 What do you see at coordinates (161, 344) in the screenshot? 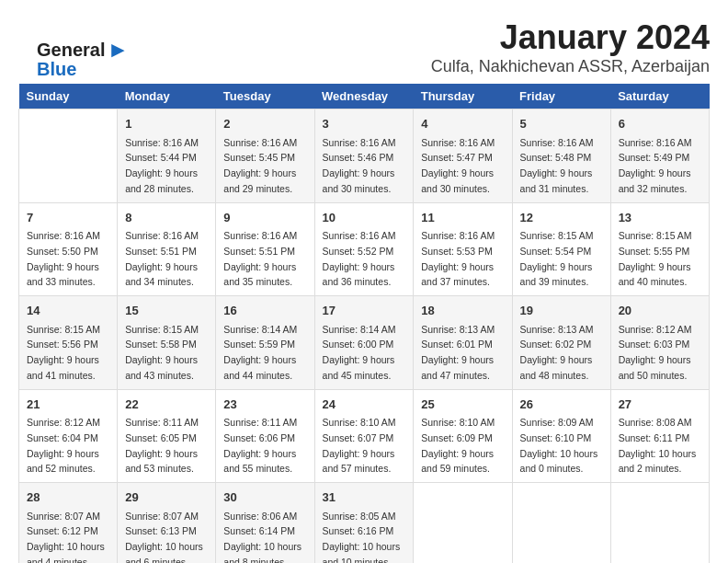
I see `sunset-text: Sunset: 5:58 PM` at bounding box center [161, 344].